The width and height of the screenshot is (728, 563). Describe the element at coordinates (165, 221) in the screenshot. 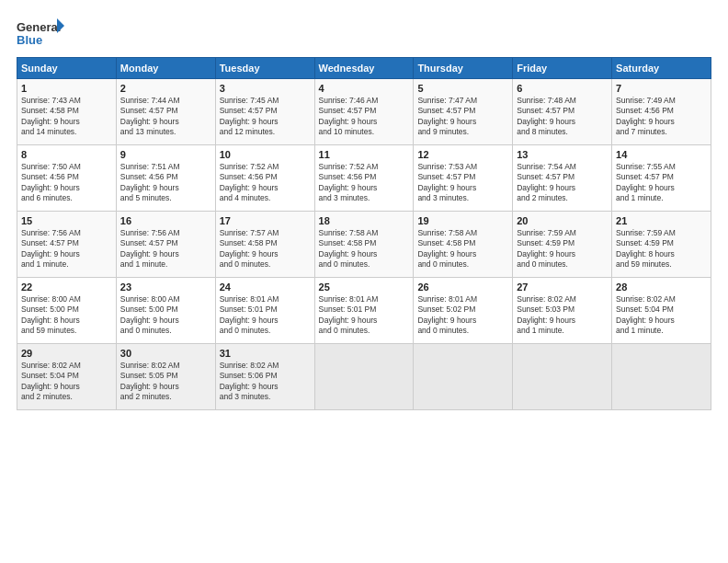

I see `day-number: 16` at that location.